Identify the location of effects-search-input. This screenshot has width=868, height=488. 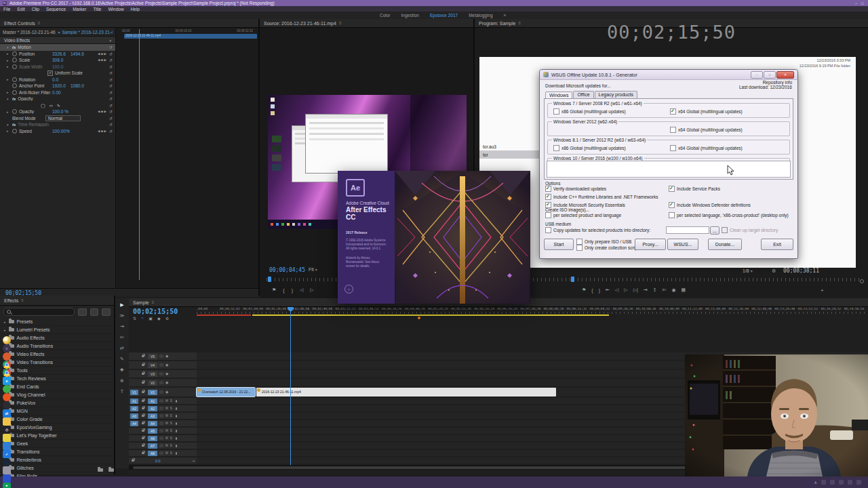
(39, 312).